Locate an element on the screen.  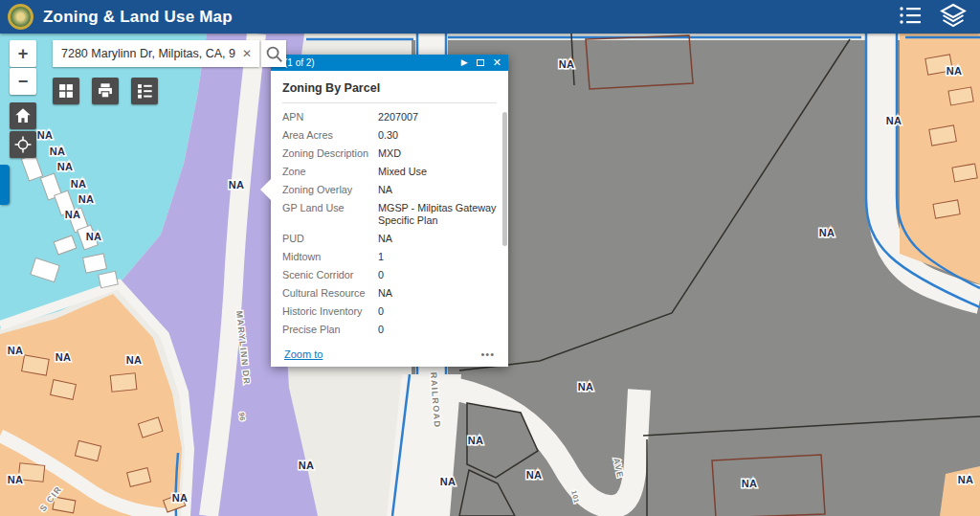
field-label: Historic Inventory is located at coordinates (330, 312).